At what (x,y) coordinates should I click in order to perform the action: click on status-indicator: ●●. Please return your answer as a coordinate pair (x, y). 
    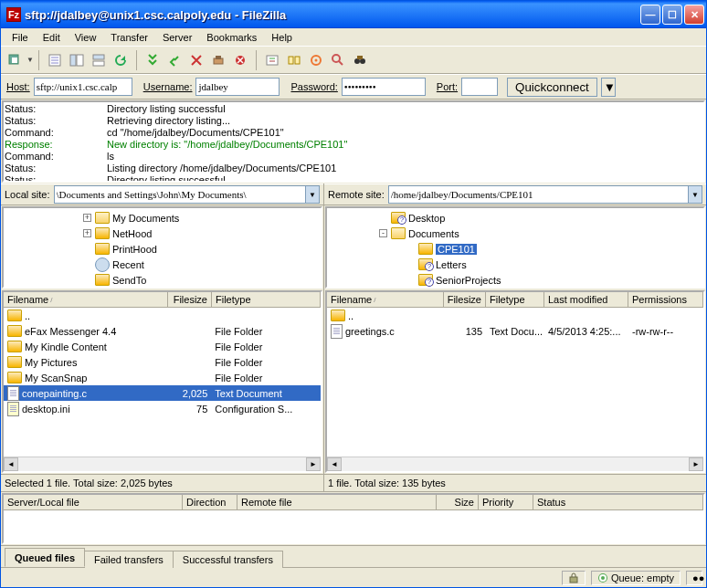
    Looking at the image, I should click on (694, 578).